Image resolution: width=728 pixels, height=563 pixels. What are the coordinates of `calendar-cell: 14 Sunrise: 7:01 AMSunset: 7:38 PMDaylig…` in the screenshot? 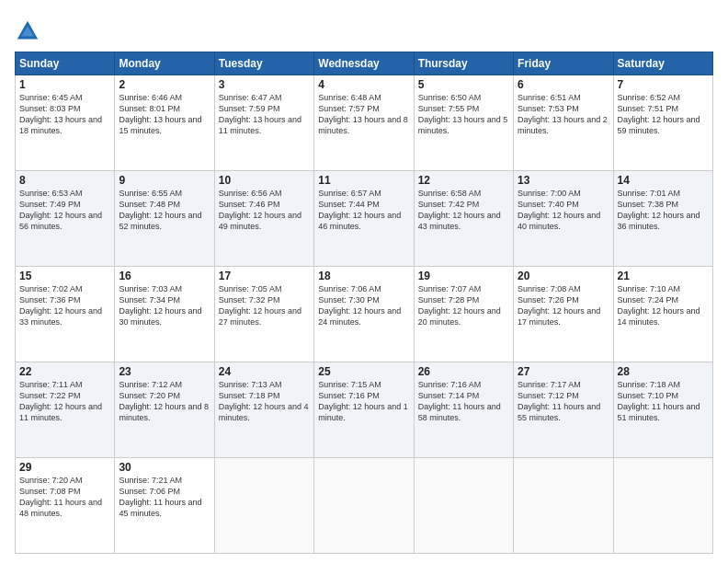 It's located at (663, 219).